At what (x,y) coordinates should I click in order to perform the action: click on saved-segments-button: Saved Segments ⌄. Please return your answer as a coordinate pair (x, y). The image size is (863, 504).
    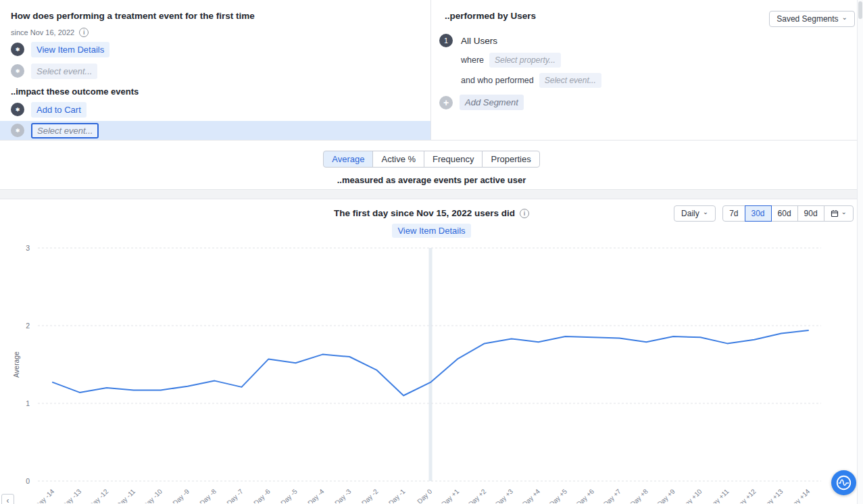
    Looking at the image, I should click on (812, 19).